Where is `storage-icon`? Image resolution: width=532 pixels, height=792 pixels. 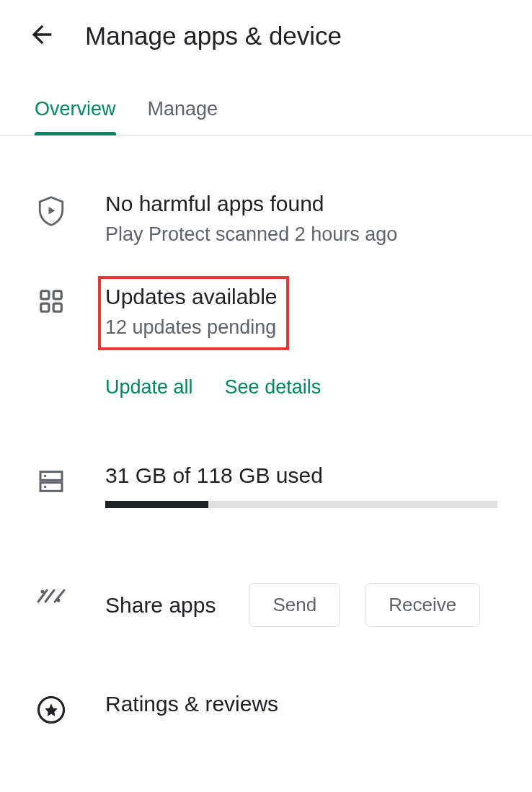 storage-icon is located at coordinates (51, 480).